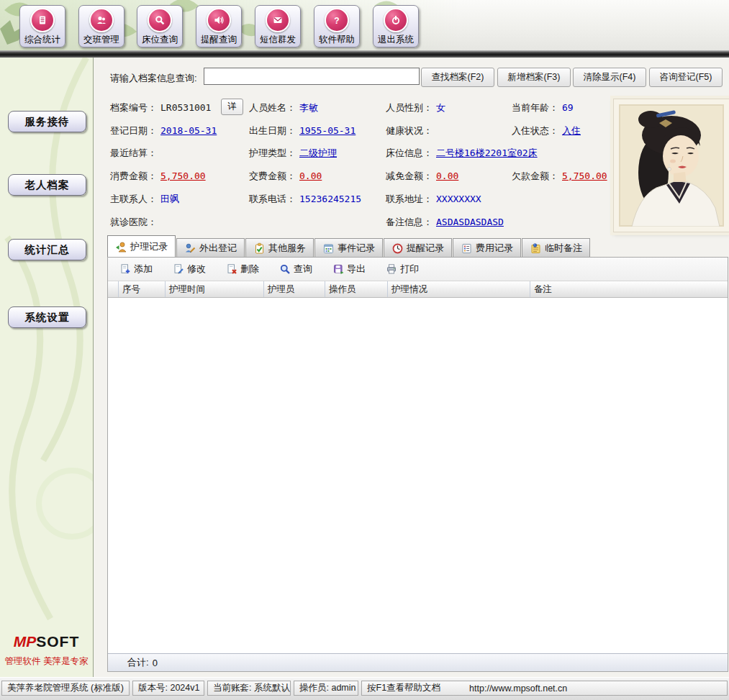 The image size is (729, 700). I want to click on new-archive-button: 新增档案(F3), so click(534, 78).